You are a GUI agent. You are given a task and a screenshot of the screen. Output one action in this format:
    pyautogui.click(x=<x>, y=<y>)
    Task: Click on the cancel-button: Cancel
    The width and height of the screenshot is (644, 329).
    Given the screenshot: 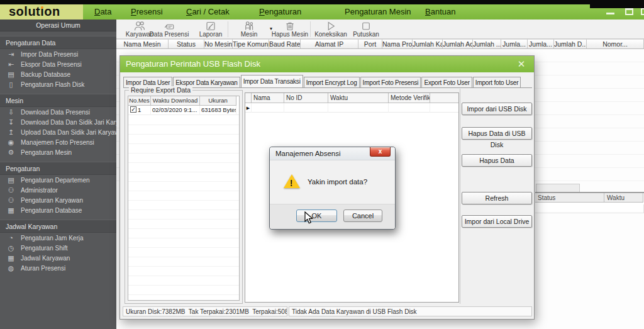 What is the action you would take?
    pyautogui.click(x=363, y=216)
    